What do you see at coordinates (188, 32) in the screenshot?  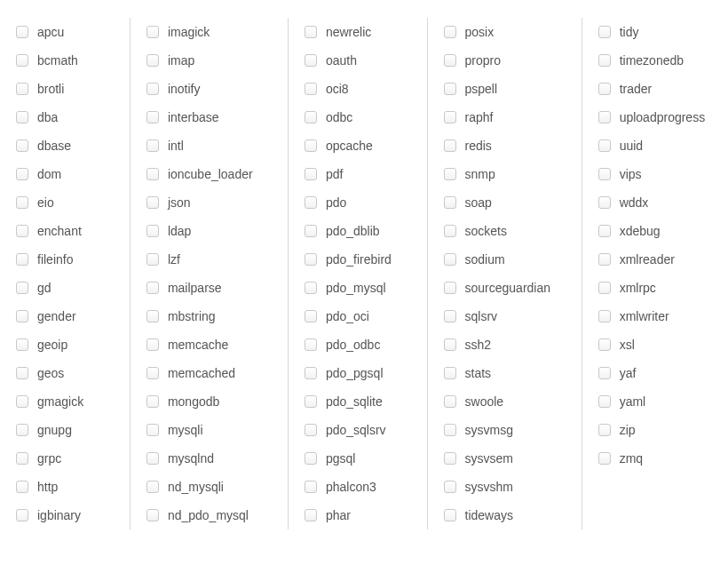 I see `extension-label: imagick` at bounding box center [188, 32].